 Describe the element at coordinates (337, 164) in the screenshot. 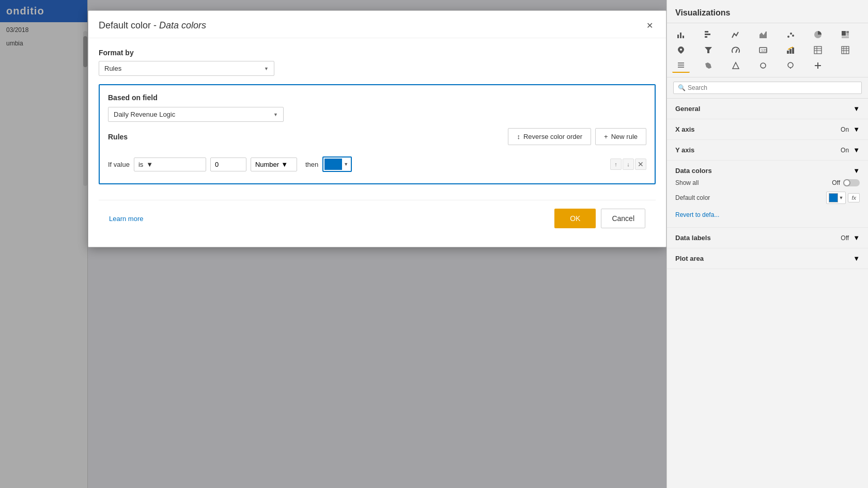

I see `color-picker-button: ▼` at that location.